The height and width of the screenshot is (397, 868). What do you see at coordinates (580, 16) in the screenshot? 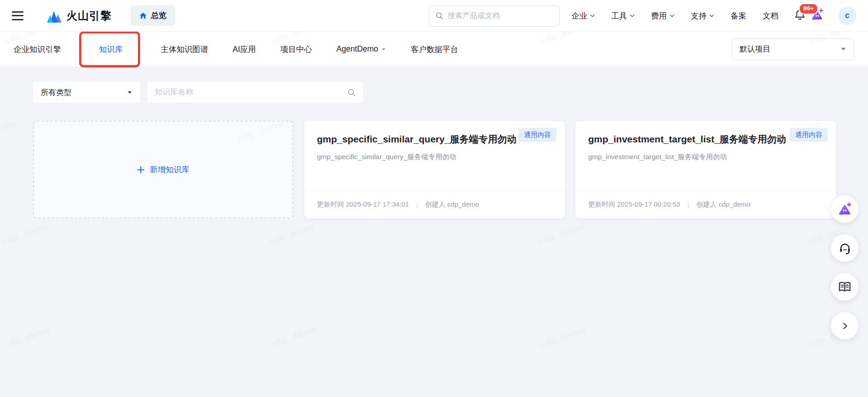
I see `header-nav-label: 企业` at bounding box center [580, 16].